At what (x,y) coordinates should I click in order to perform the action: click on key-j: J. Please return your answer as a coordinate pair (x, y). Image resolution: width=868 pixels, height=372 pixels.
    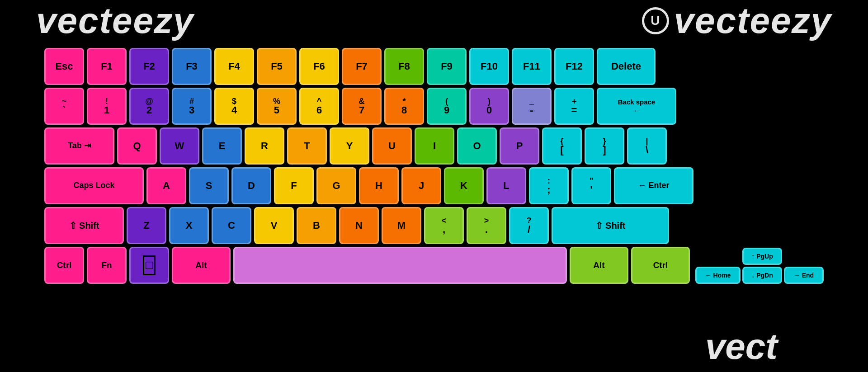
    Looking at the image, I should click on (421, 186).